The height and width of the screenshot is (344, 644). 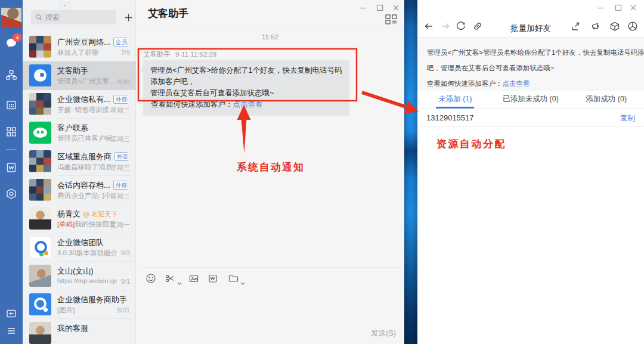 What do you see at coordinates (11, 331) in the screenshot?
I see `menu-hamburger-icon` at bounding box center [11, 331].